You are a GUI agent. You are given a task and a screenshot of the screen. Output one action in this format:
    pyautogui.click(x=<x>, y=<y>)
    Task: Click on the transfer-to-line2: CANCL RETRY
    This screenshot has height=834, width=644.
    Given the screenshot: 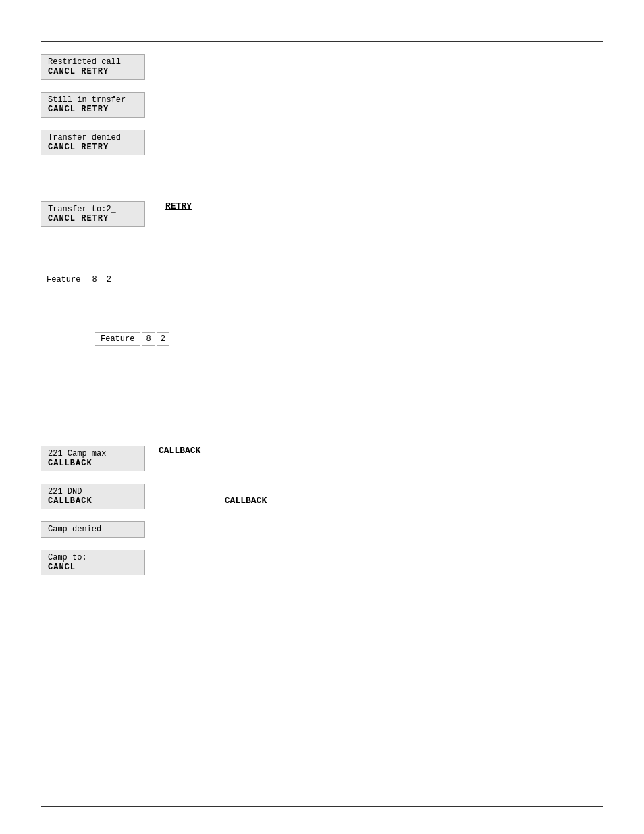 What is the action you would take?
    pyautogui.click(x=93, y=219)
    